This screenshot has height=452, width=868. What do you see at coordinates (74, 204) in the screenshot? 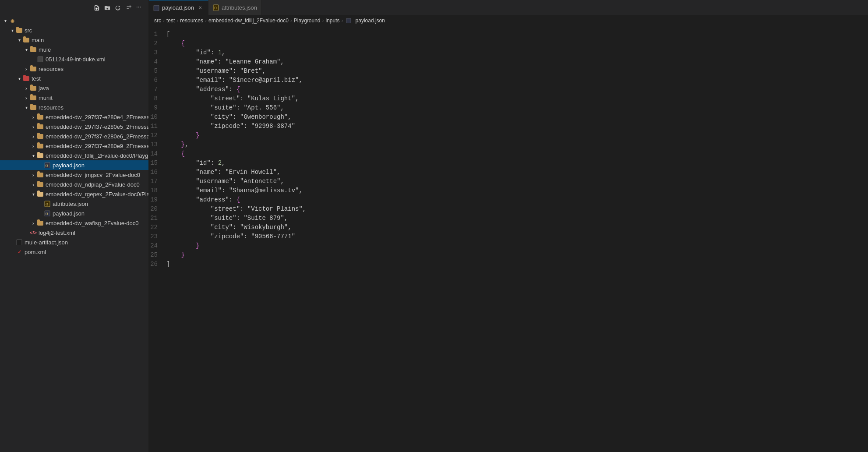
I see `tree-item-attributes-json: {} attributes.json` at bounding box center [74, 204].